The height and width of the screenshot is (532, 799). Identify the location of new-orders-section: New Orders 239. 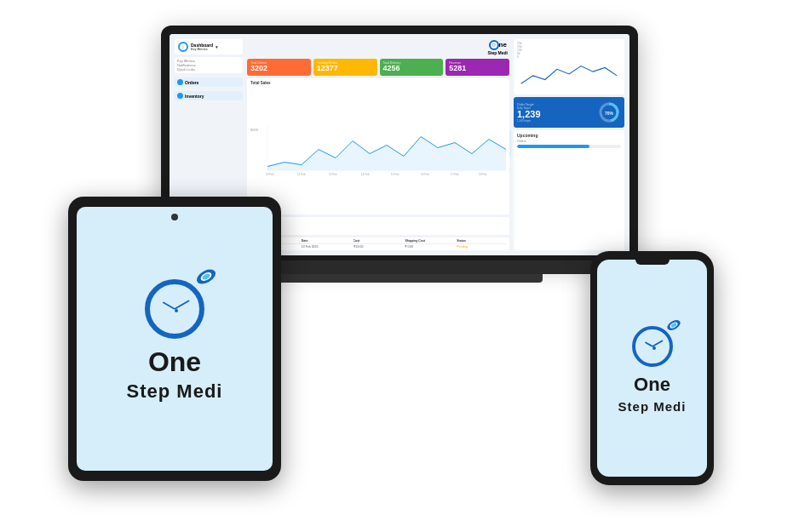
(378, 226).